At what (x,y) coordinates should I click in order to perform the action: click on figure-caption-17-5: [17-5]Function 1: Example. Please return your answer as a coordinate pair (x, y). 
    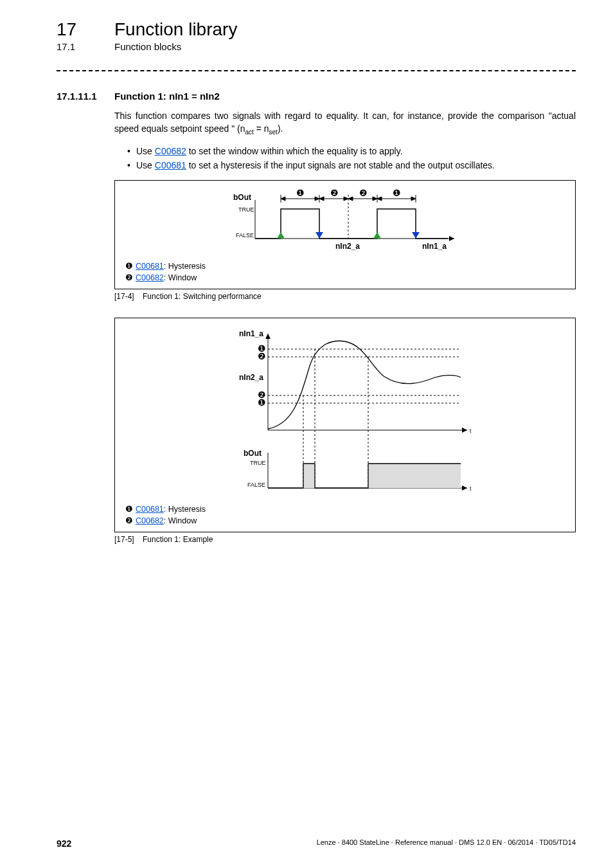
    Looking at the image, I should click on (345, 539).